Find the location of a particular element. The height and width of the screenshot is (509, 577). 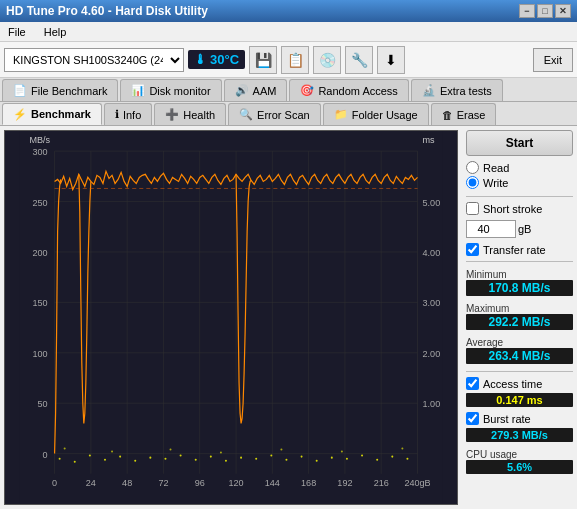

random-access-icon: 🎯 is located at coordinates (307, 90).